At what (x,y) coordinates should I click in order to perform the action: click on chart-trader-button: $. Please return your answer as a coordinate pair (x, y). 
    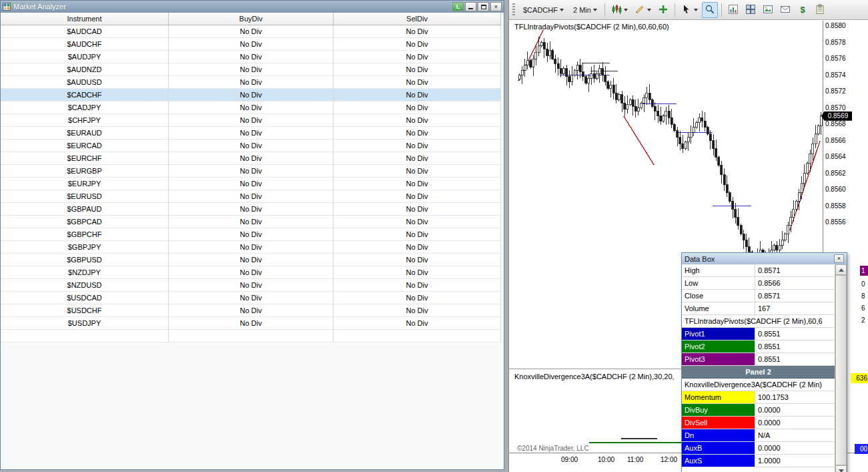
    Looking at the image, I should click on (803, 10).